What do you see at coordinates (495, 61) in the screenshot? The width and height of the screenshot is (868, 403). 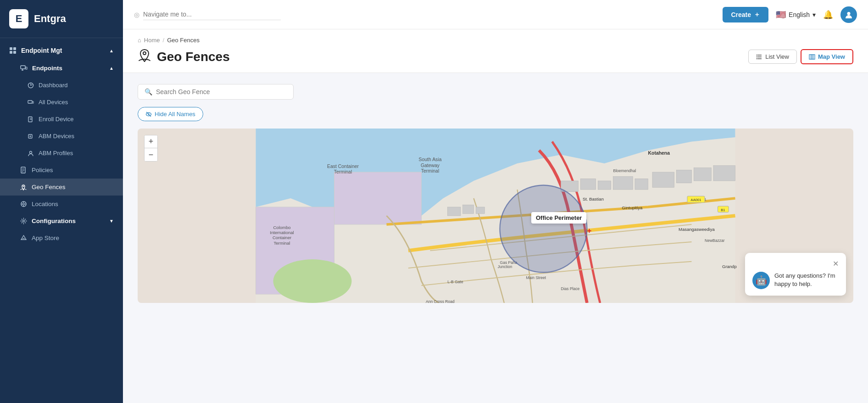 I see `page-title-row: Geo Fences List View` at bounding box center [495, 61].